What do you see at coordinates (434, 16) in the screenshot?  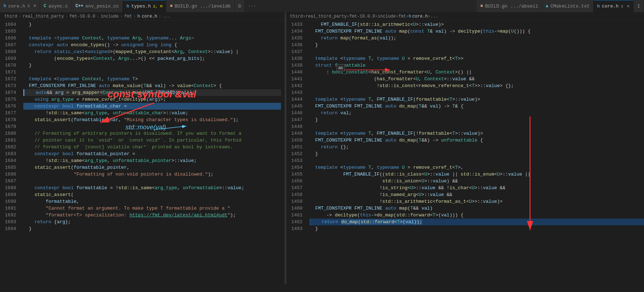 I see `bc-dots: ...` at bounding box center [434, 16].